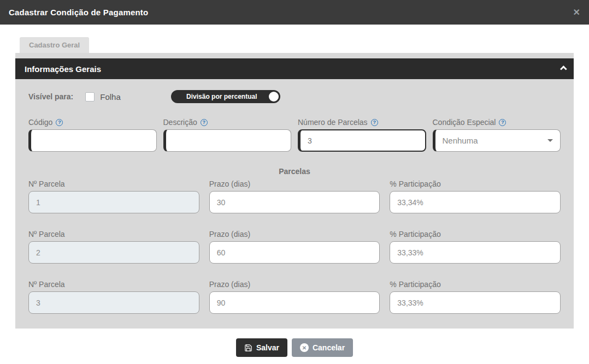  What do you see at coordinates (475, 196) in the screenshot?
I see `parcela-1-participacao: % Participação` at bounding box center [475, 196].